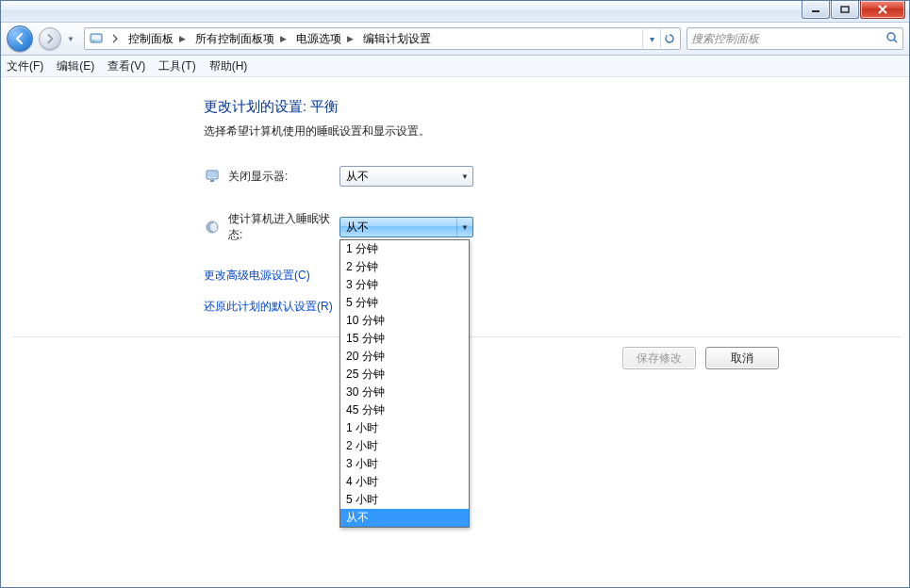  I want to click on search-input: 搜索控制面板, so click(795, 39).